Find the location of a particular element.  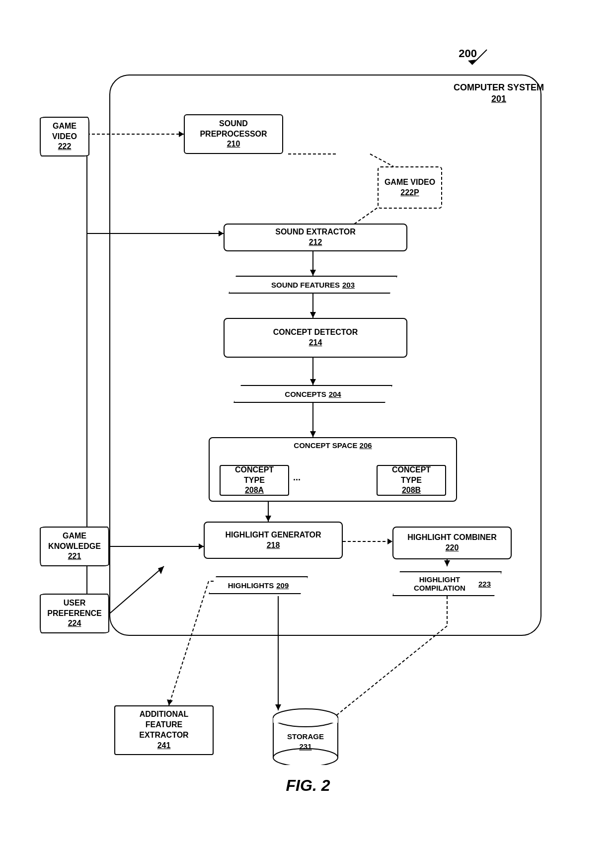

additional-feature-extractor-box: ADDITIONAL FEATURE EXTRACTOR 241 is located at coordinates (164, 730).